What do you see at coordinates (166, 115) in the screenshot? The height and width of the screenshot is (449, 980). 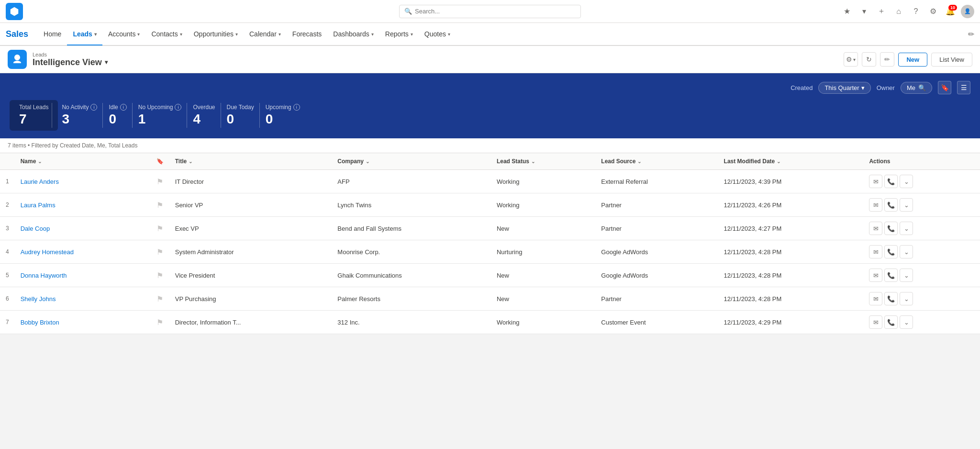 I see `no-upcoming-stat: No Upcoming i 1` at bounding box center [166, 115].